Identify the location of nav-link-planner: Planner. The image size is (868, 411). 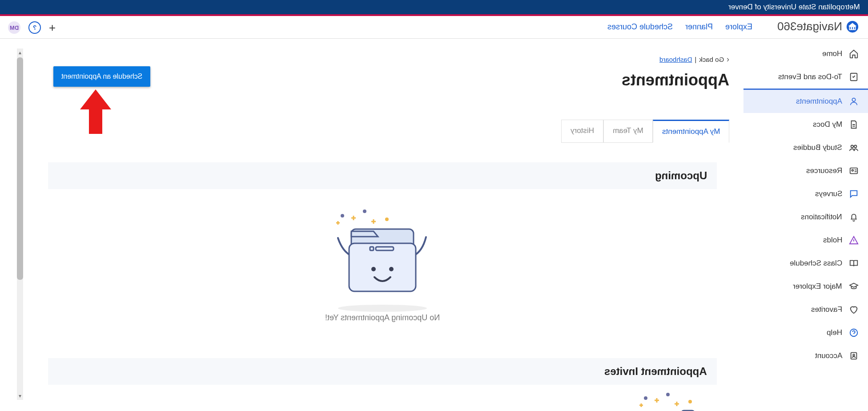
(699, 27).